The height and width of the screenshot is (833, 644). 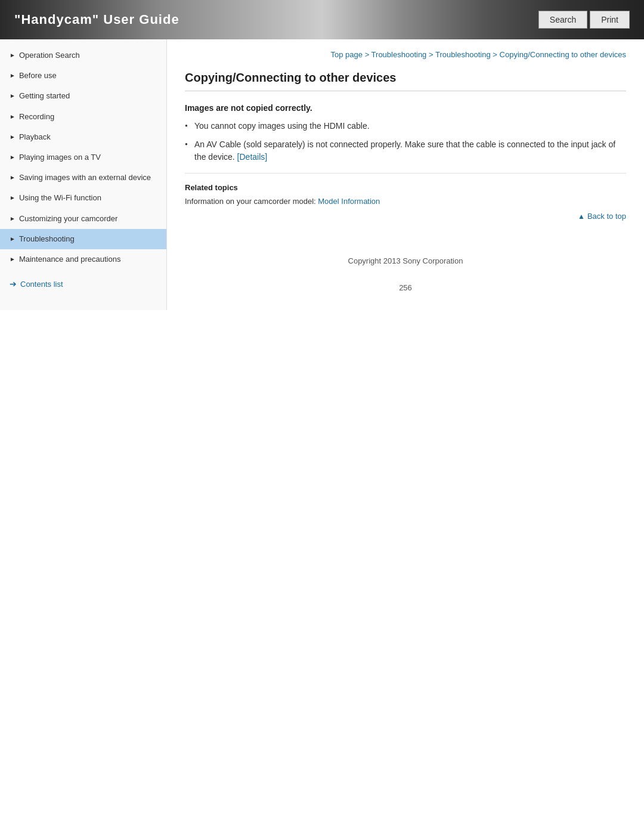 I want to click on images-not-copied-section: Images are not copied correctly. You can…, so click(x=405, y=134).